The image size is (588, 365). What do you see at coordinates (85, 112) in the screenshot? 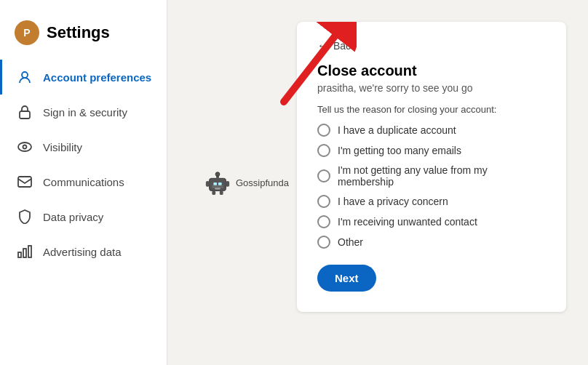
I see `sidebar-item-label: Sign in & security` at bounding box center [85, 112].